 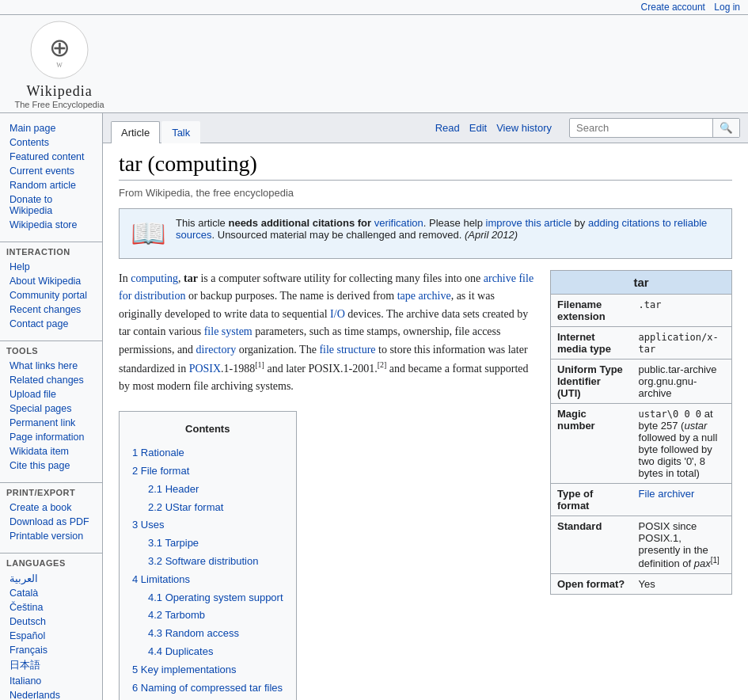 What do you see at coordinates (726, 128) in the screenshot?
I see `search-button: 🔍` at bounding box center [726, 128].